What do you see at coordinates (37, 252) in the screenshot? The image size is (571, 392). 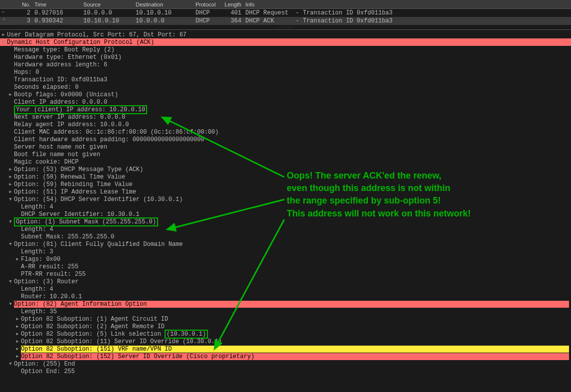 I see `tree-label: Length: 3` at bounding box center [37, 252].